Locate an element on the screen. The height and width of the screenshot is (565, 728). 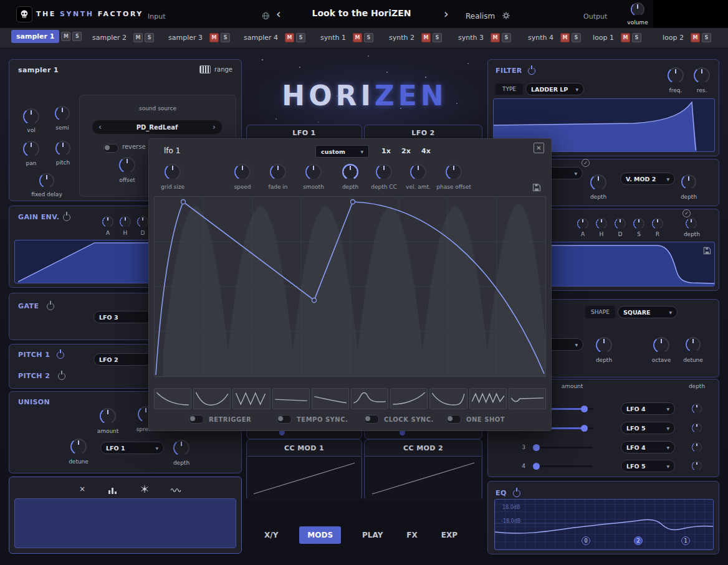
tab-sampler-4: sampler 4 M S is located at coordinates (272, 37).